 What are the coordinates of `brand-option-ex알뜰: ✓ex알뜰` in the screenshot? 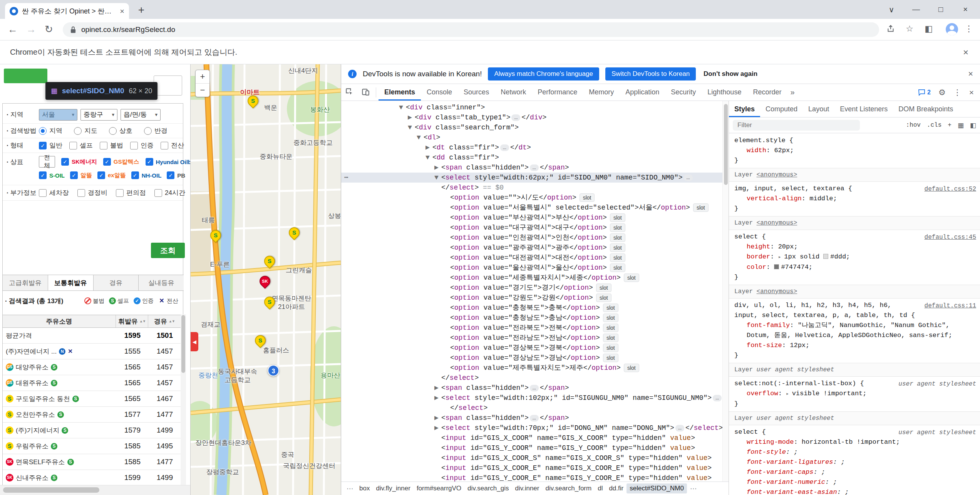 It's located at (112, 175).